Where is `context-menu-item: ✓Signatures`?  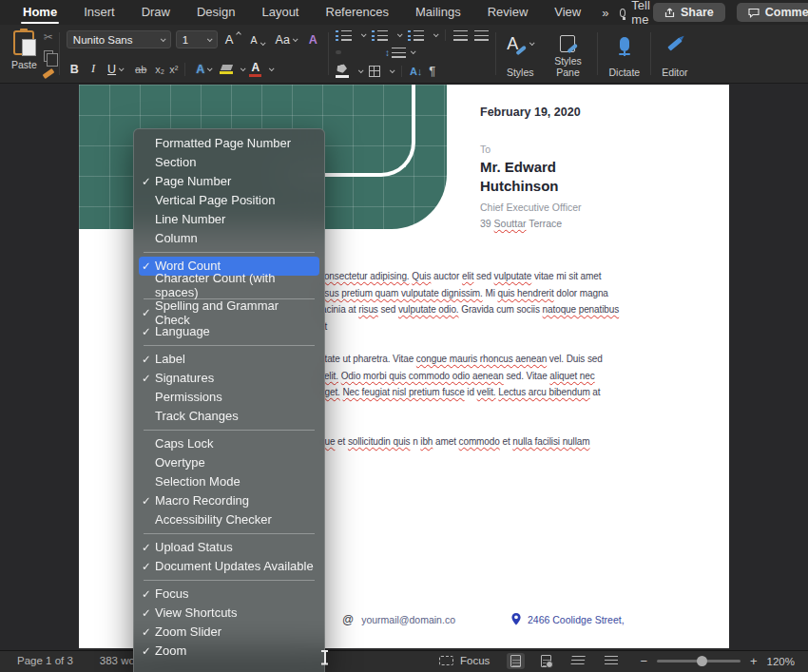 context-menu-item: ✓Signatures is located at coordinates (229, 378).